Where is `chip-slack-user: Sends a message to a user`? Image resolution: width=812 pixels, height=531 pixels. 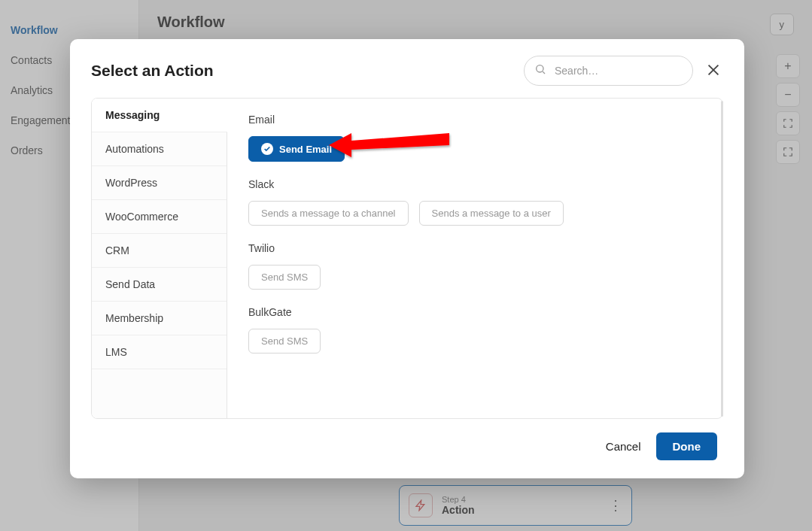
chip-slack-user: Sends a message to a user is located at coordinates (491, 214).